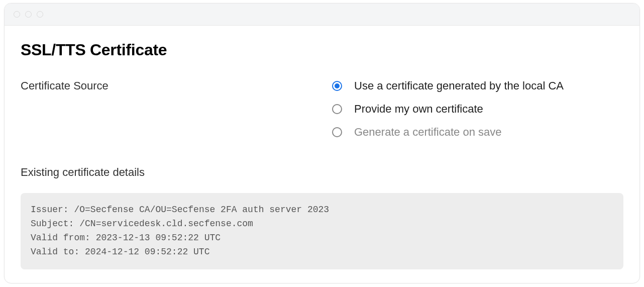 The image size is (644, 287). Describe the element at coordinates (448, 132) in the screenshot. I see `radio-generate-on-save: Generate a certificate on save` at that location.